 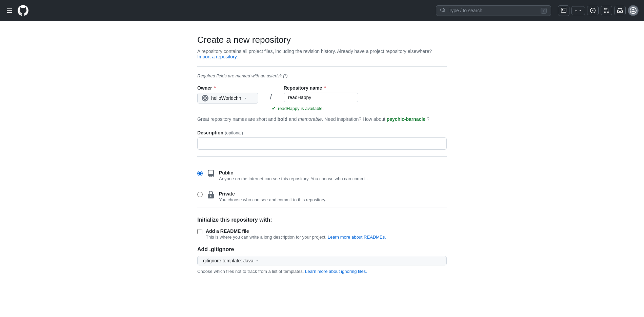 I want to click on new-button: +, so click(x=578, y=11).